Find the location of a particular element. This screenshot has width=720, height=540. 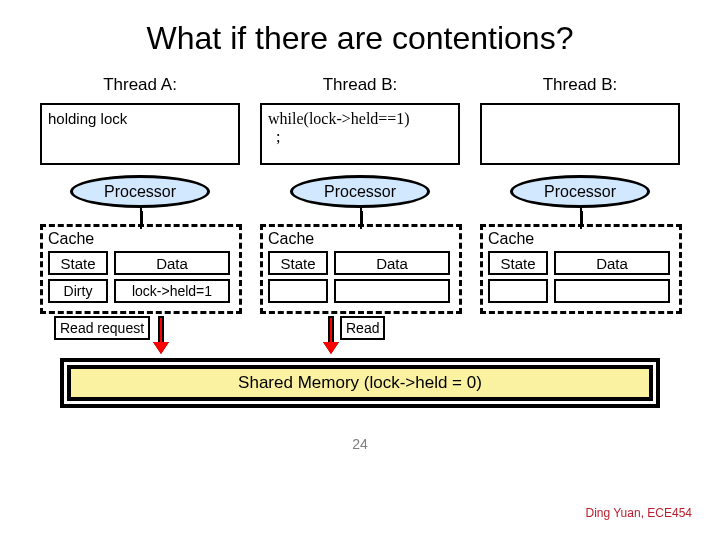

cache-b1-label: Cache is located at coordinates (361, 239).